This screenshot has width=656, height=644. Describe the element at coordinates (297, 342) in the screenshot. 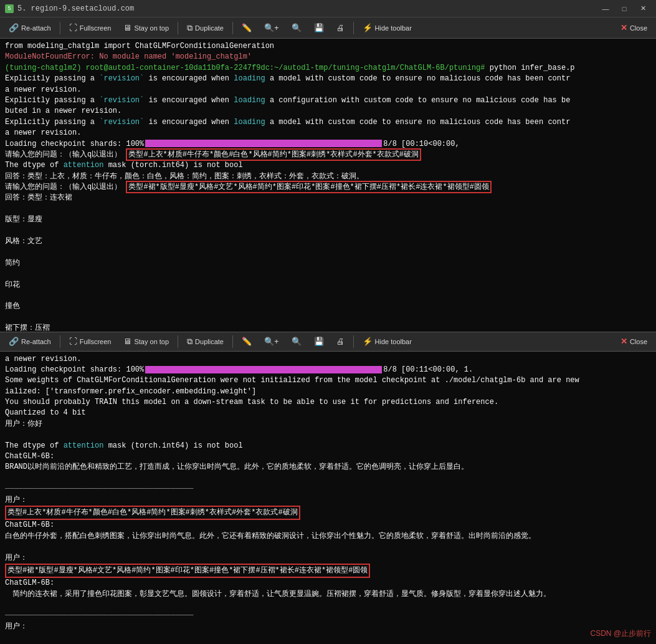

I see `zoom-out-button-2: 🔍` at that location.